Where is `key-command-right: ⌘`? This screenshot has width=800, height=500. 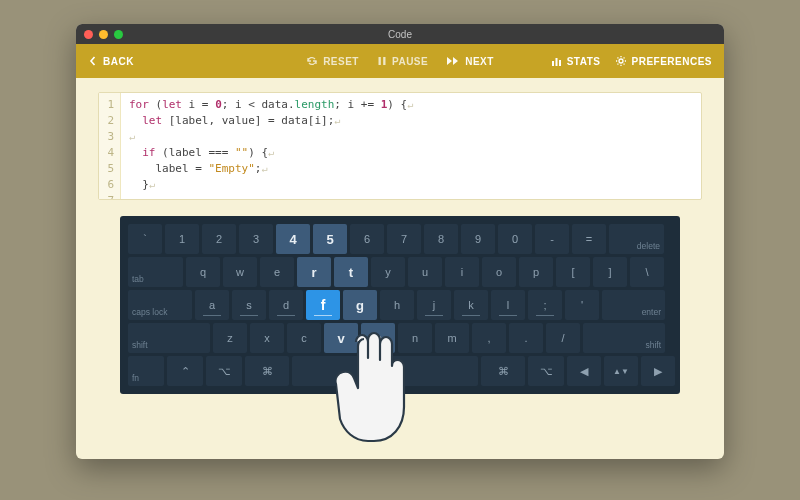 key-command-right: ⌘ is located at coordinates (503, 371).